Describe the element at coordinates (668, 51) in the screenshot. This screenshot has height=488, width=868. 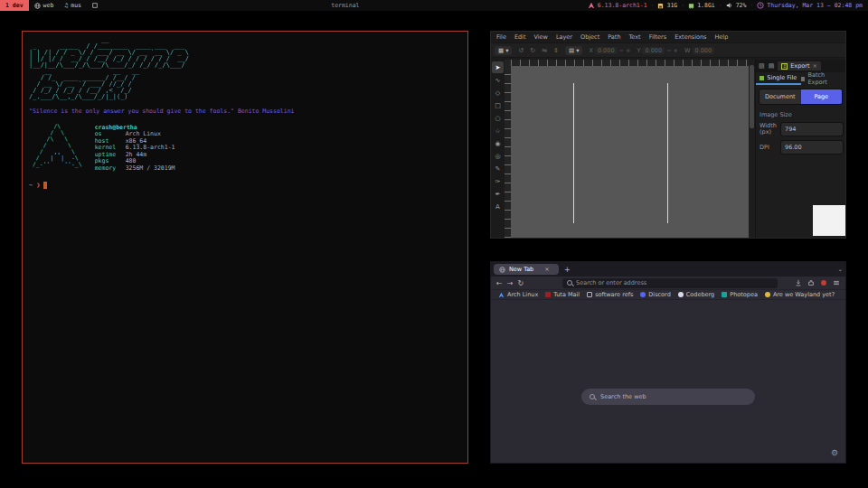
I see `tool-options-bar: ▦ ▾ ↺ ↻ ⇋ ⇕ ▤ ▾ X 0.000 − + Y 0.000 − + …` at that location.